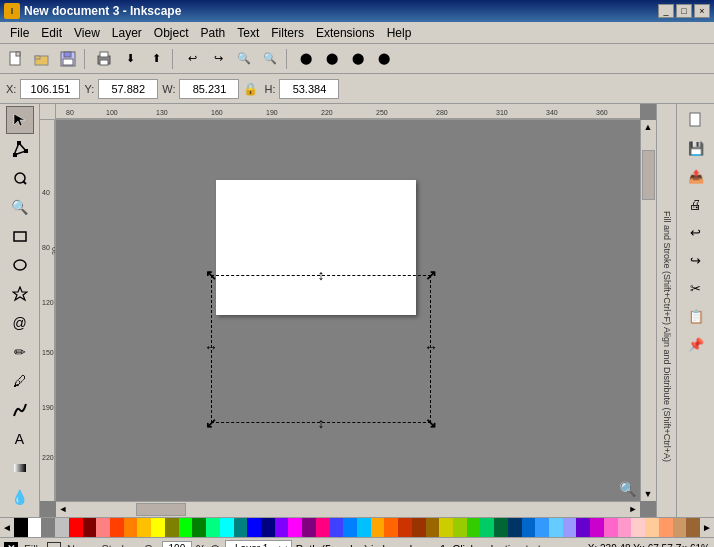 This screenshot has width=714, height=547. Describe the element at coordinates (696, 204) in the screenshot. I see `right-print-button: 🖨` at that location.